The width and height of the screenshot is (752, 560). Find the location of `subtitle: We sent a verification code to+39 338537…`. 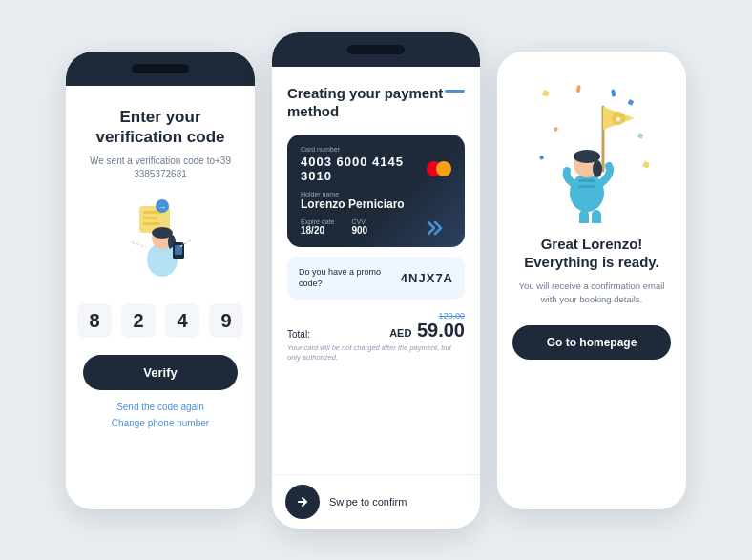

subtitle: We sent a verification code to+39 338537… is located at coordinates (160, 168).